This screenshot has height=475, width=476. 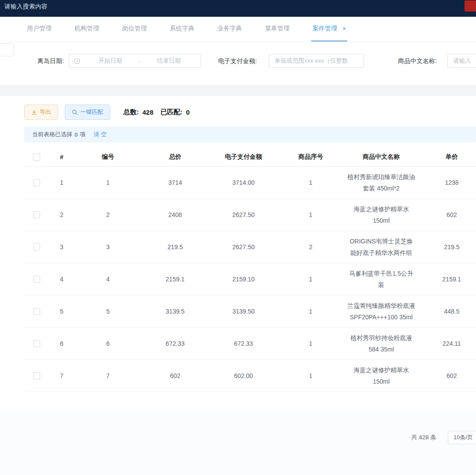 What do you see at coordinates (175, 311) in the screenshot?
I see `cell-total: 3139.5` at bounding box center [175, 311].